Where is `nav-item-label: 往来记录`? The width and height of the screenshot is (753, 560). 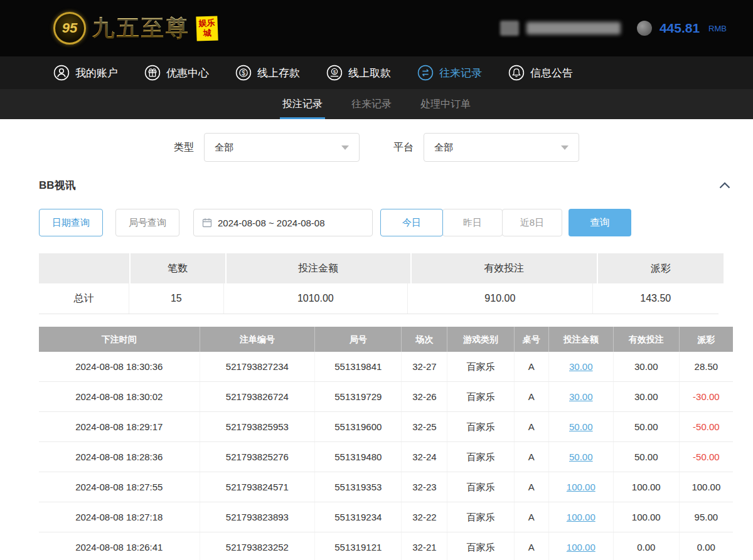
nav-item-label: 往来记录 is located at coordinates (461, 73).